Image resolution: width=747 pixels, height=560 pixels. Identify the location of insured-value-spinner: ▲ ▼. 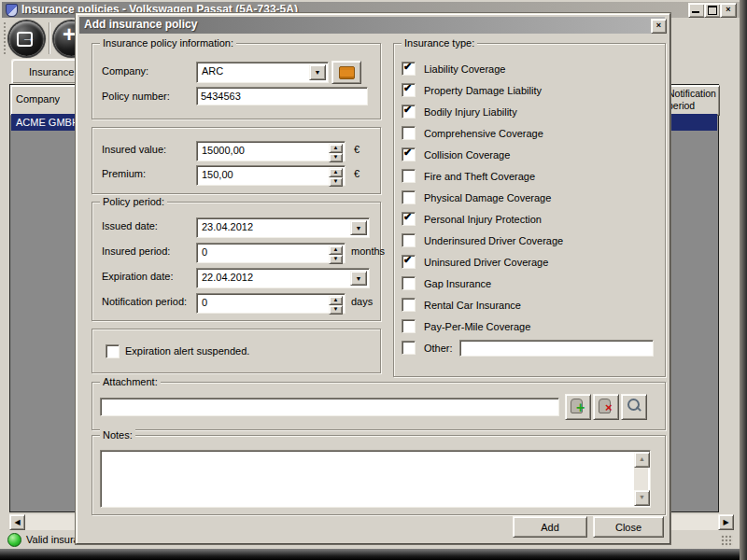
(336, 153).